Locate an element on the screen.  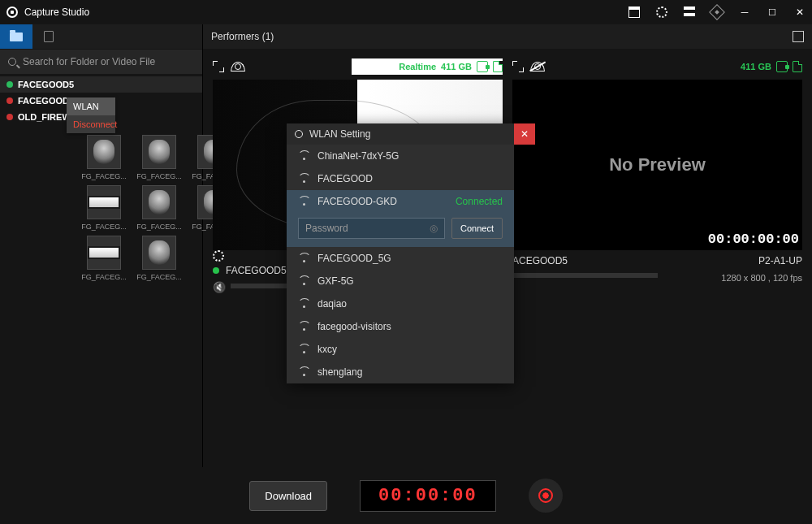
title-bar: Capture Studio is located at coordinates (406, 12).